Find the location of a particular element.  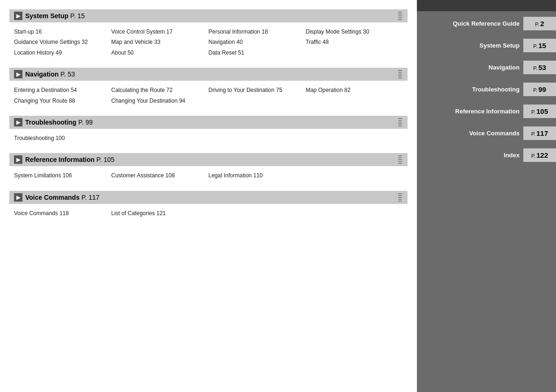

section-items-system-setup: Start-up 16Voice Control System 17Person… is located at coordinates (208, 42).